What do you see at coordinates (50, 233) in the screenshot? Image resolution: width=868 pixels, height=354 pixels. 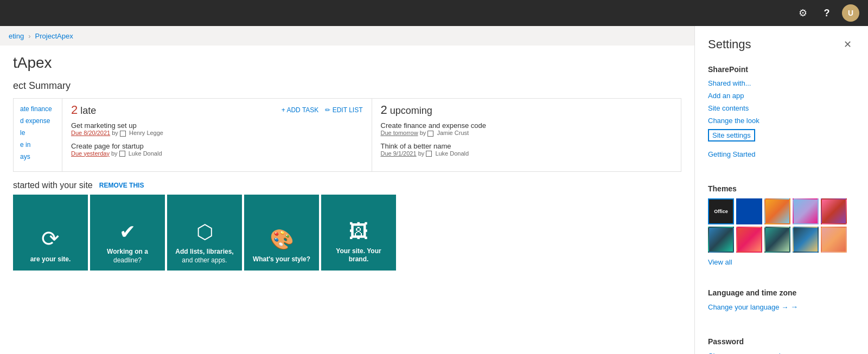 I see `tile-1: ⟳ are your site.` at bounding box center [50, 233].